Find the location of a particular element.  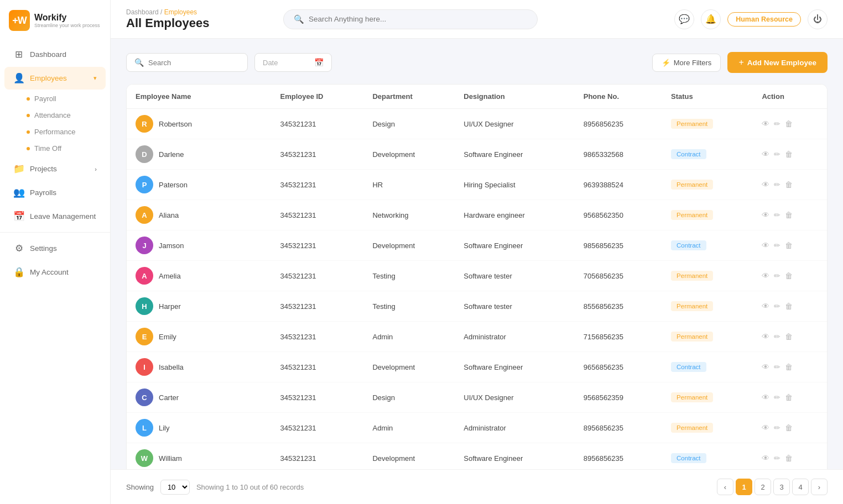

cell-id-2: 345321231 is located at coordinates (318, 185).